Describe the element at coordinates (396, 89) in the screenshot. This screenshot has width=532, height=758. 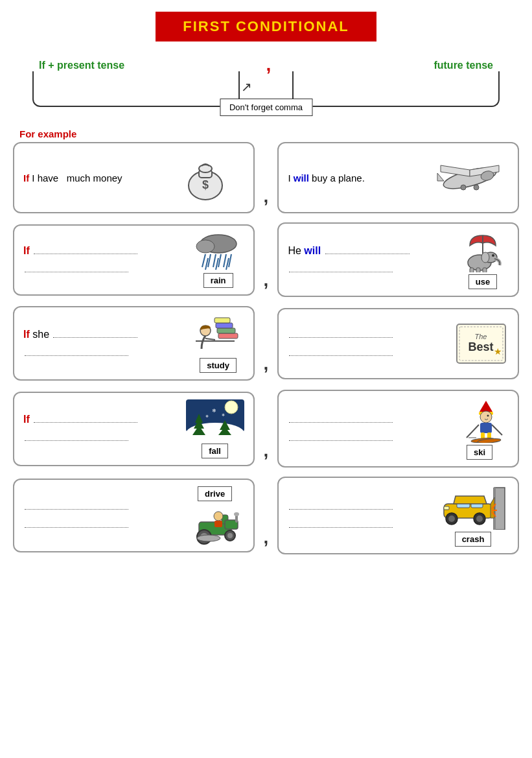
I see `brace-right` at that location.